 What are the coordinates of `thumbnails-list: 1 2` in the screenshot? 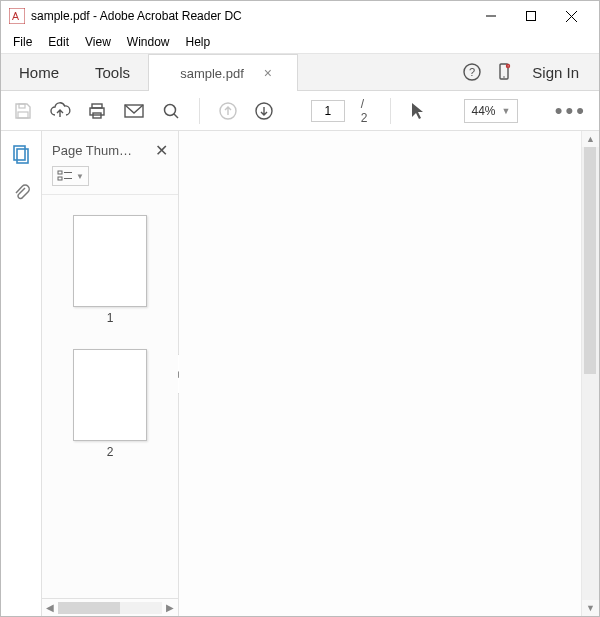 It's located at (110, 396).